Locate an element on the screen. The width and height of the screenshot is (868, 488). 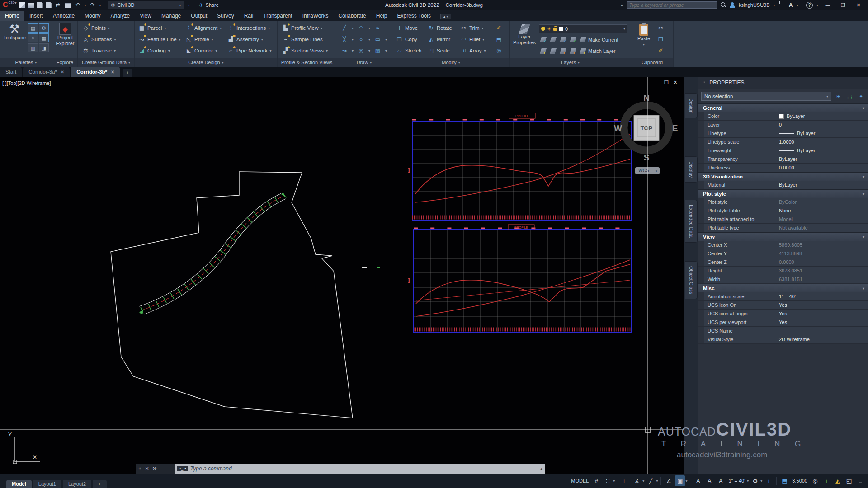
app-store-cart-icon is located at coordinates (782, 5).